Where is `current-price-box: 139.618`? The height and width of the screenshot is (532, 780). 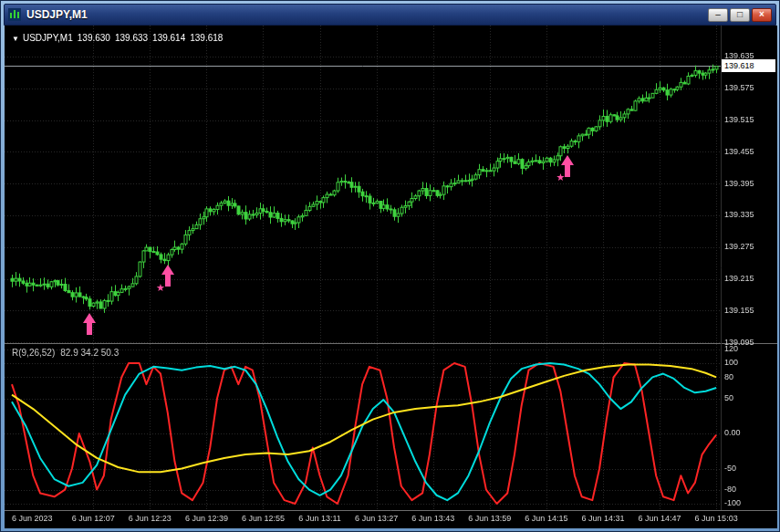 current-price-box: 139.618 is located at coordinates (748, 66).